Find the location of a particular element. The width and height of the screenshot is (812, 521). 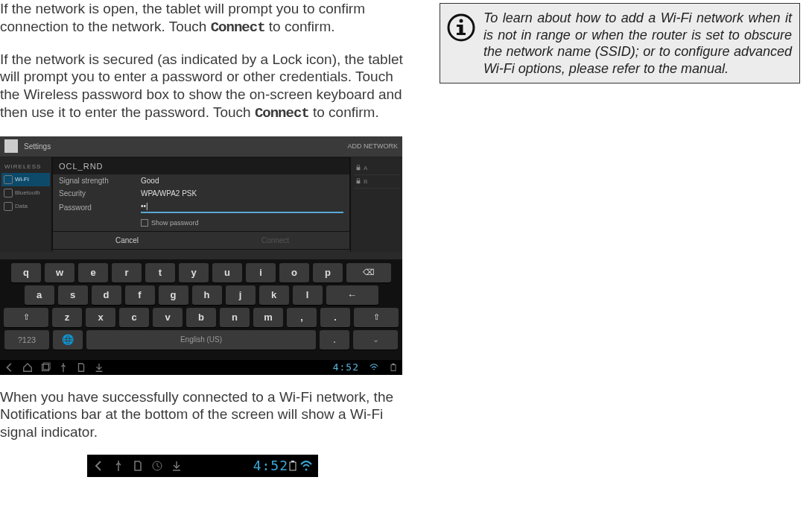

network-row: B is located at coordinates (377, 182).